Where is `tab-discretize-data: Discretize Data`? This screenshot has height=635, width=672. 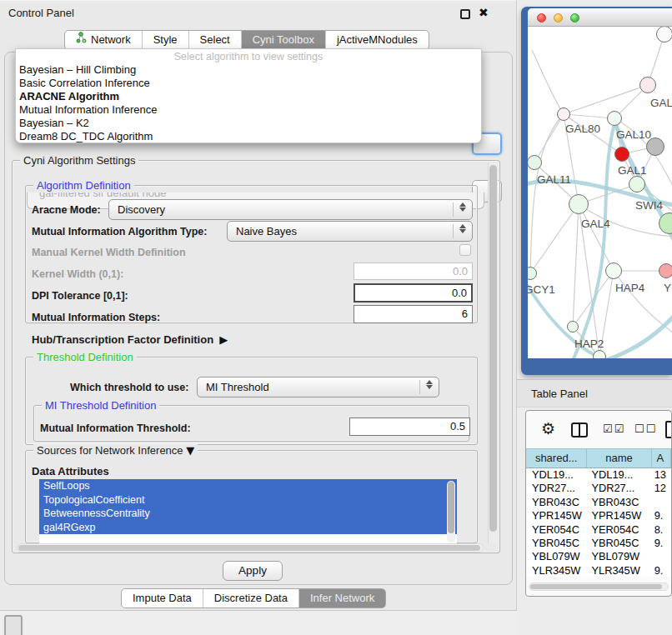
tab-discretize-data: Discretize Data is located at coordinates (252, 598).